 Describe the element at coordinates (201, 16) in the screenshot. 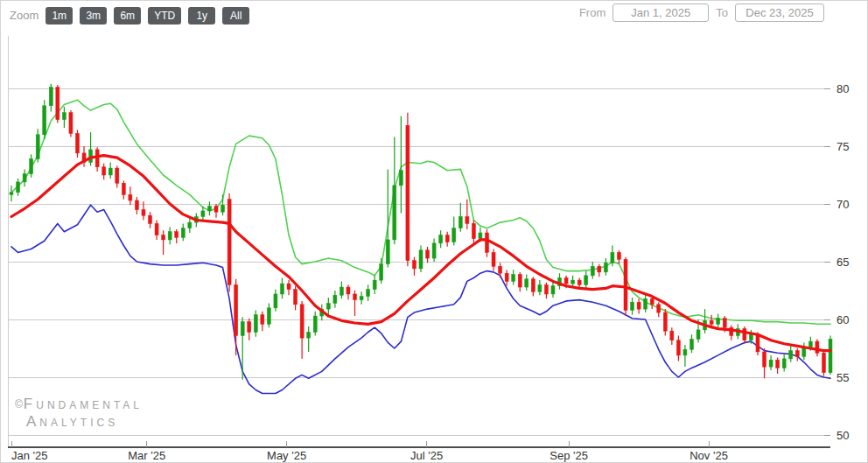

I see `zoom-button-1y: 1y` at that location.